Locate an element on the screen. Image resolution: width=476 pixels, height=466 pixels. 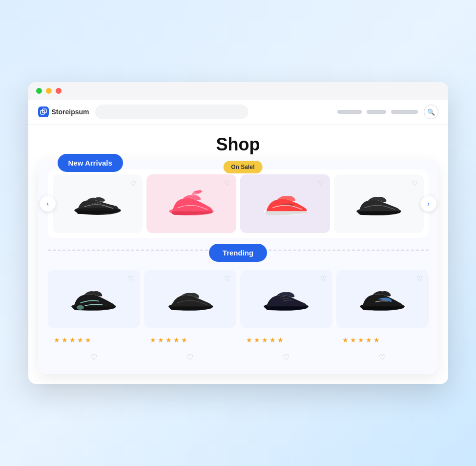
carousel-item-4: ♡ is located at coordinates (379, 204).